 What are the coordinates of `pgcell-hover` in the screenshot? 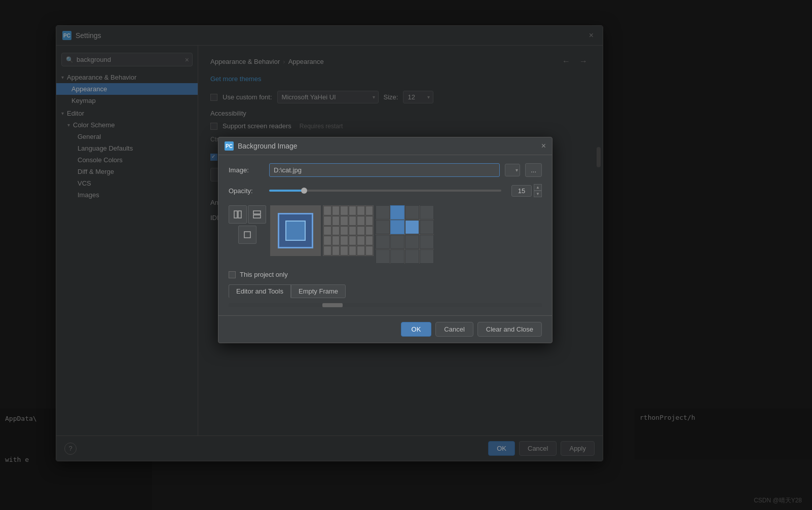 It's located at (412, 227).